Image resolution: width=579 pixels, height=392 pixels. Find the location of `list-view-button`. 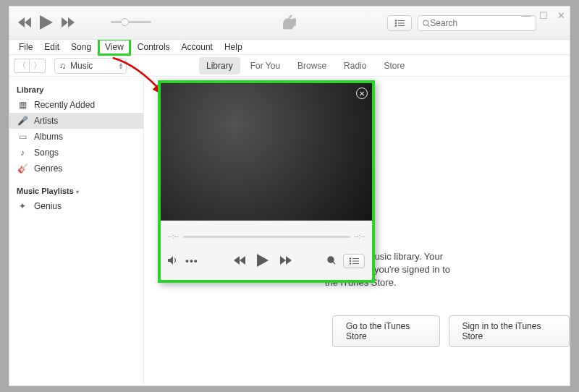

list-view-button is located at coordinates (400, 23).